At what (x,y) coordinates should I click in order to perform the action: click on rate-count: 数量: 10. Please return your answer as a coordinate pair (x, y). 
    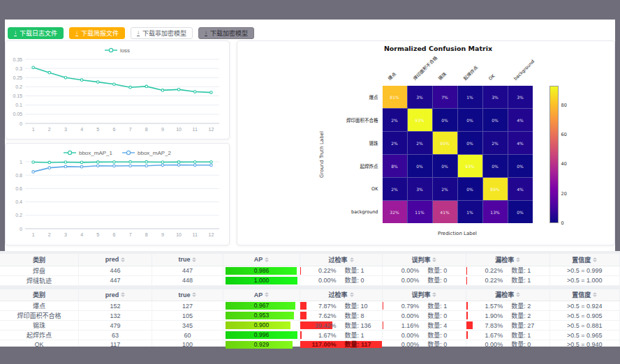
    Looking at the image, I should click on (360, 306).